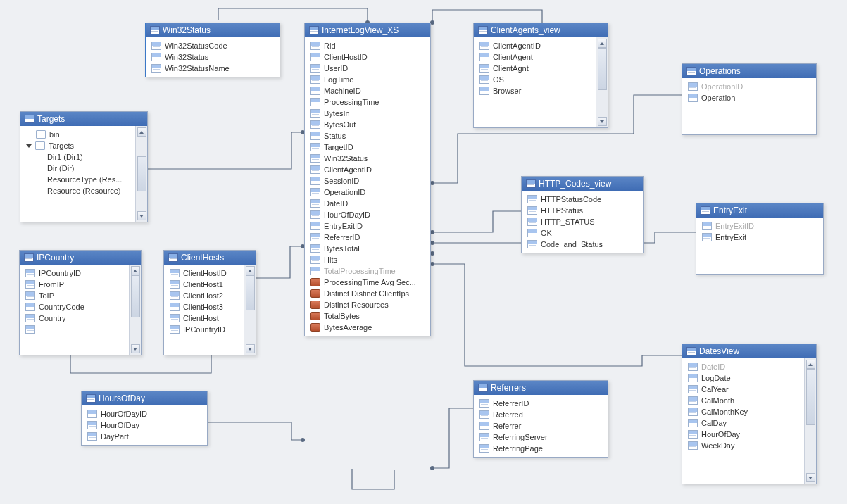 The width and height of the screenshot is (847, 504). Describe the element at coordinates (368, 158) in the screenshot. I see `column: Win32Status` at that location.